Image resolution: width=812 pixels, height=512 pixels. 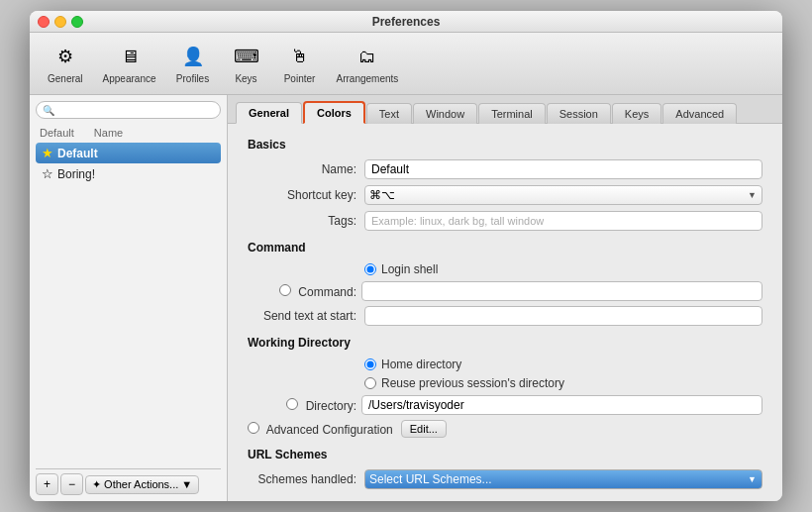 I want to click on sidebar-item-boring-label: Boring!, so click(x=76, y=174).